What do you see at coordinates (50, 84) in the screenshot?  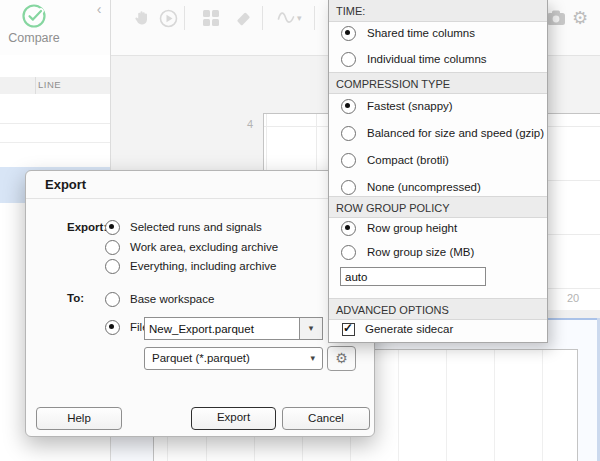 I see `line-column-header: LINE` at bounding box center [50, 84].